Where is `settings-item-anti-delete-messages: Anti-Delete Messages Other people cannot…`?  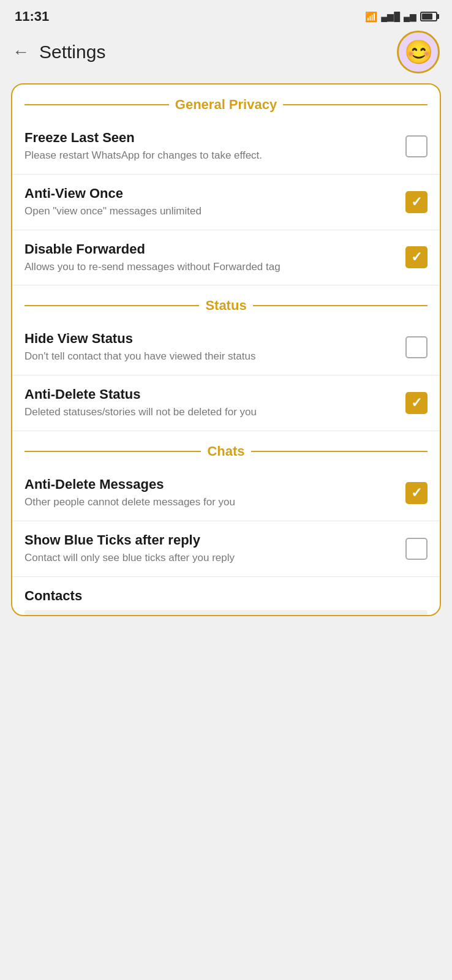 settings-item-anti-delete-messages: Anti-Delete Messages Other people cannot… is located at coordinates (226, 494).